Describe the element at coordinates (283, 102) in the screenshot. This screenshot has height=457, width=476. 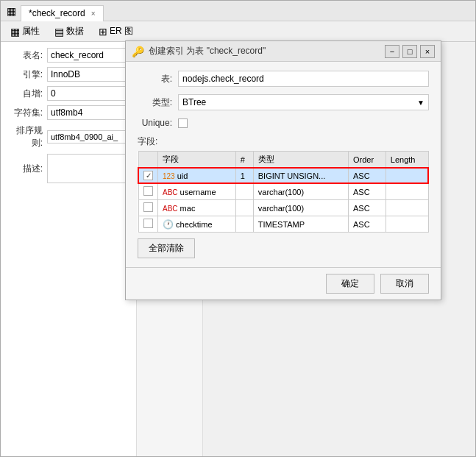
I see `modal-type-row: 类型: BTree ▼` at that location.